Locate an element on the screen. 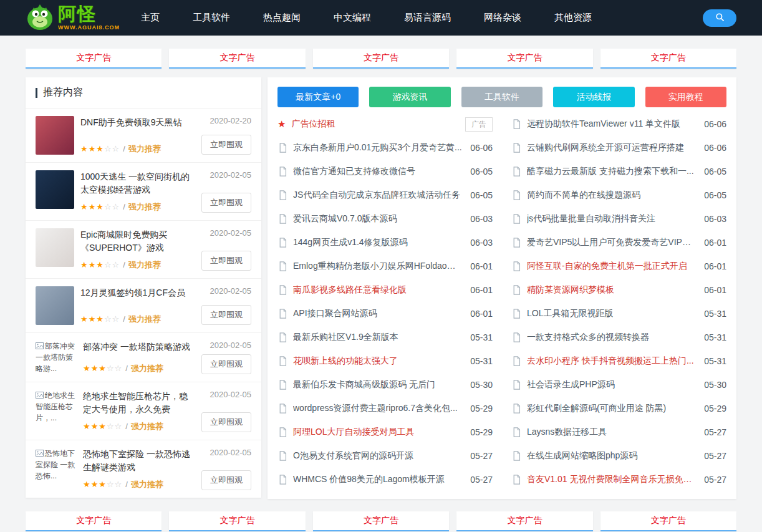  article-title: 部落冲突 一款塔防策略游戏 is located at coordinates (138, 347).